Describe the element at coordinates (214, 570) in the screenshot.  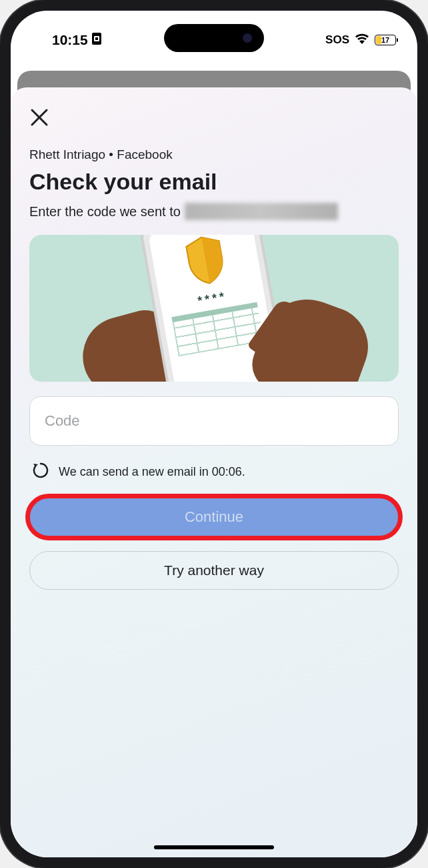
I see `try-another-way-button: Try another way` at that location.